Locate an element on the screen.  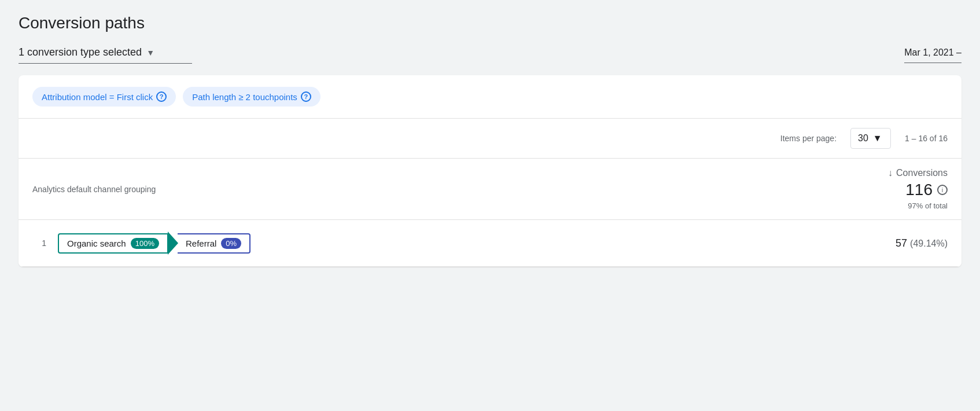
items-per-page-value: 30 is located at coordinates (863, 138).